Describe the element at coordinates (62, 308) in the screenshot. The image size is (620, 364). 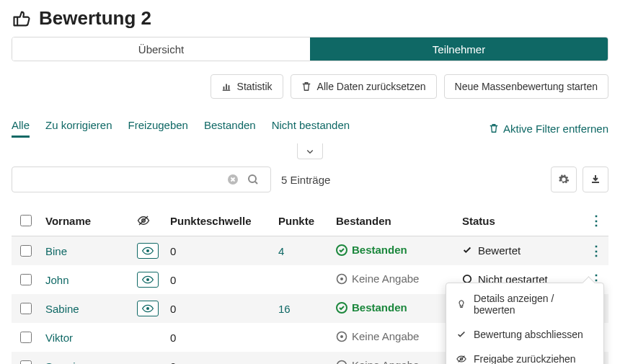
I see `participant-link: Sabine` at that location.